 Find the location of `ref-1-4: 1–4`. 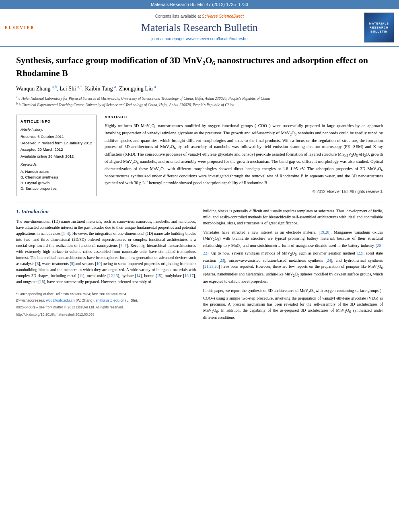

ref-1-4: 1–4 is located at coordinates (66, 233).